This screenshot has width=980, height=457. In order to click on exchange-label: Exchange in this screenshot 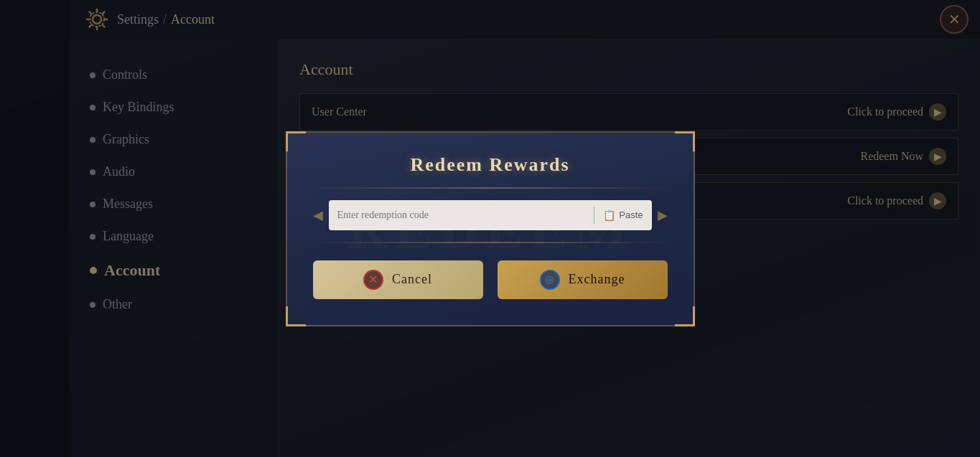, I will do `click(597, 280)`.